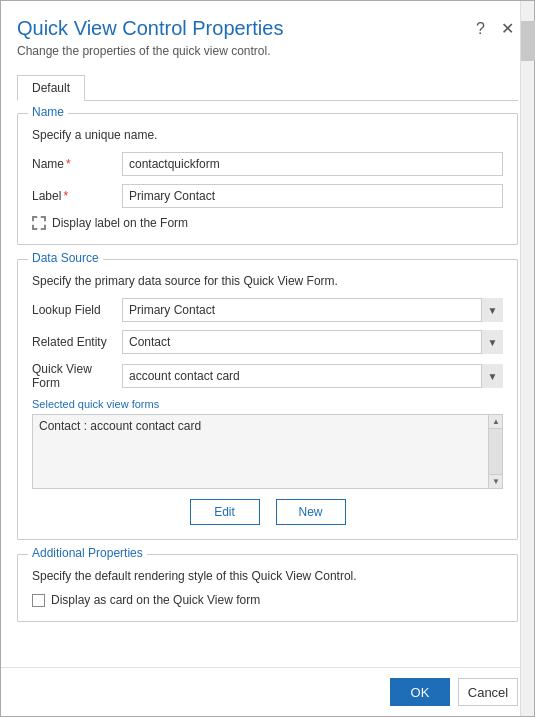 The height and width of the screenshot is (717, 535). What do you see at coordinates (77, 196) in the screenshot?
I see `label-label: Label*` at bounding box center [77, 196].